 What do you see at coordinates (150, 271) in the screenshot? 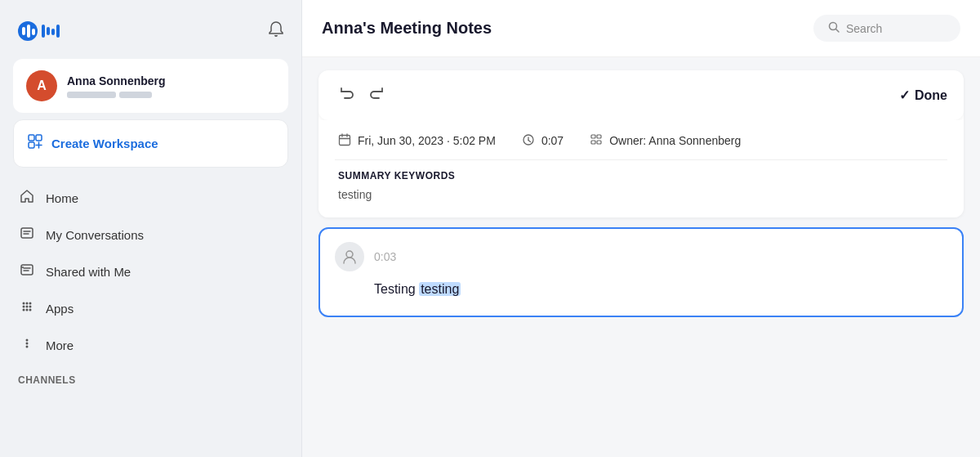
I see `sidebar-item-shared: Shared with Me` at bounding box center [150, 271].